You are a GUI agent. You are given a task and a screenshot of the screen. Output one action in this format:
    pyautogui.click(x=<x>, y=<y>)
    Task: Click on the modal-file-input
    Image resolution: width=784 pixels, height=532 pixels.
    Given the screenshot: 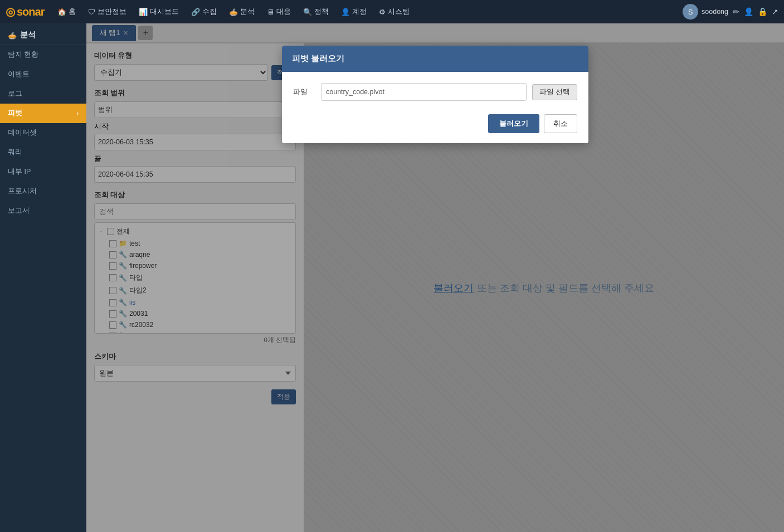 What is the action you would take?
    pyautogui.click(x=423, y=92)
    